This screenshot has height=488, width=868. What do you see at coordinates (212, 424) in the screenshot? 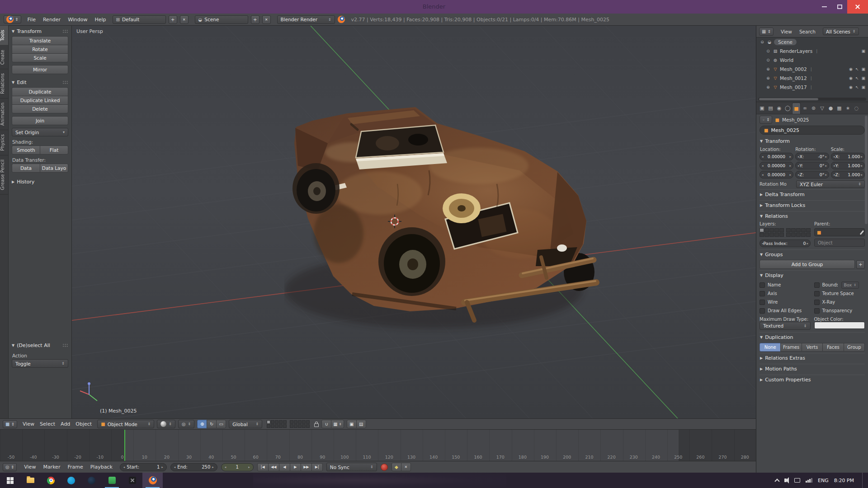
I see `rotate-manipulator-button: ↻` at bounding box center [212, 424].